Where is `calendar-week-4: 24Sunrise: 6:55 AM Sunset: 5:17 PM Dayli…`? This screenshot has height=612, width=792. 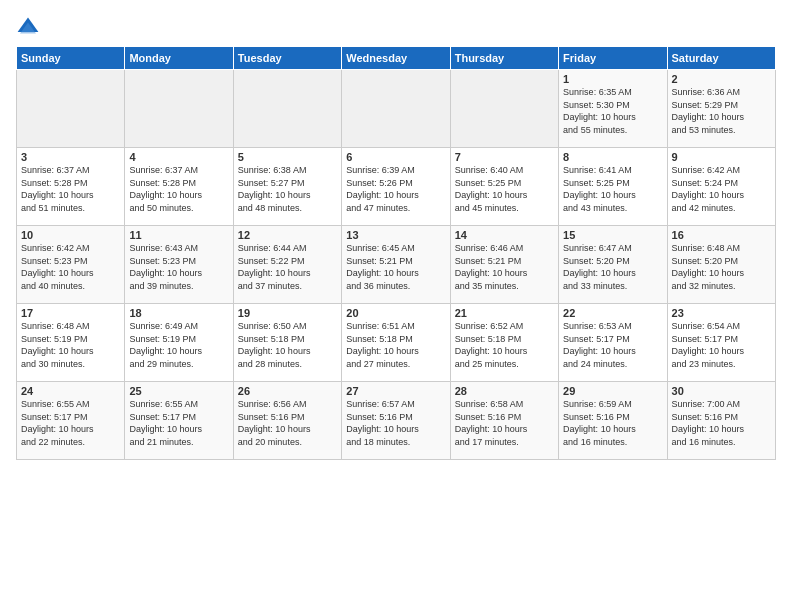
calendar-week-4: 24Sunrise: 6:55 AM Sunset: 5:17 PM Dayli… is located at coordinates (396, 421).